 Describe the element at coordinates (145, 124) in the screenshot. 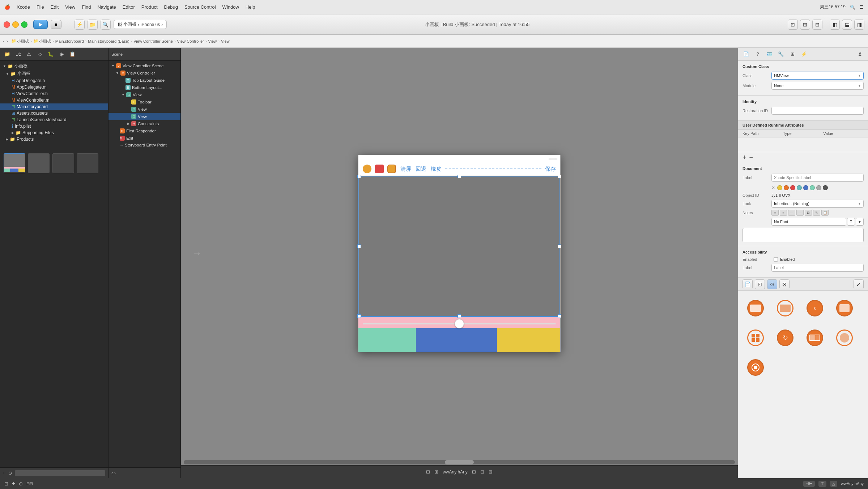

I see `scene-constraints: ▶ ⊣ Constraints` at that location.